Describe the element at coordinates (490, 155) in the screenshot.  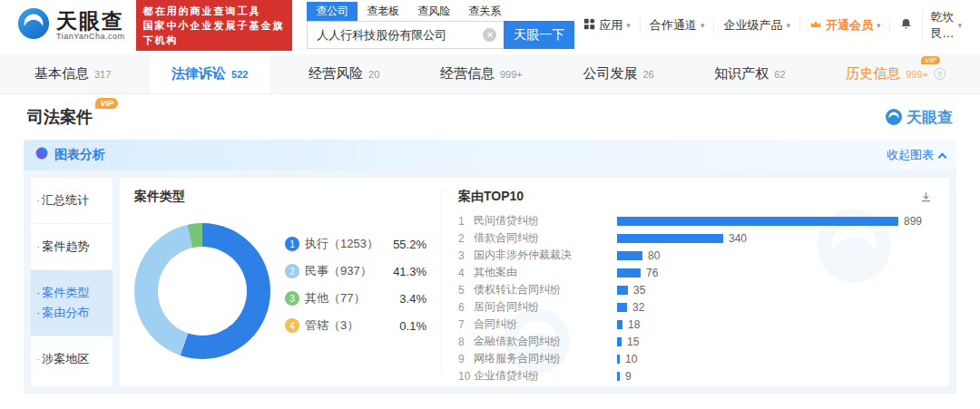
I see `chart-panel-header: 图表分析 收起图表` at that location.